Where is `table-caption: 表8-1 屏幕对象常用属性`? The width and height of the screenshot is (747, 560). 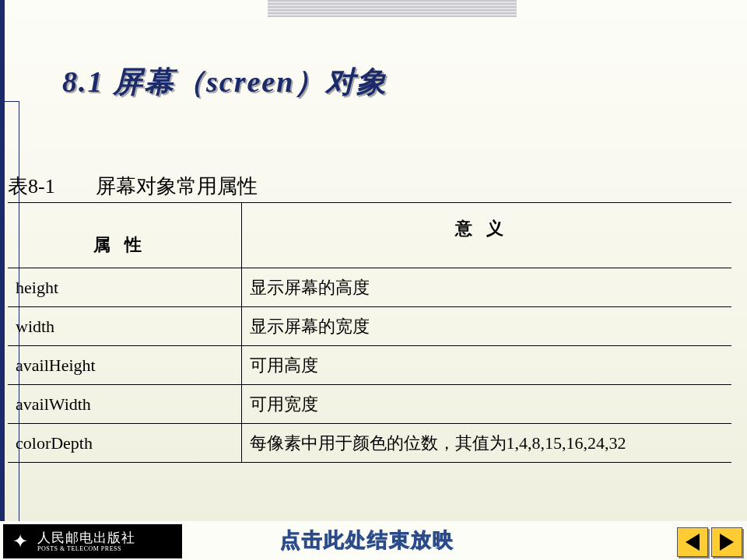
table-caption: 表8-1 屏幕对象常用属性 is located at coordinates (132, 187).